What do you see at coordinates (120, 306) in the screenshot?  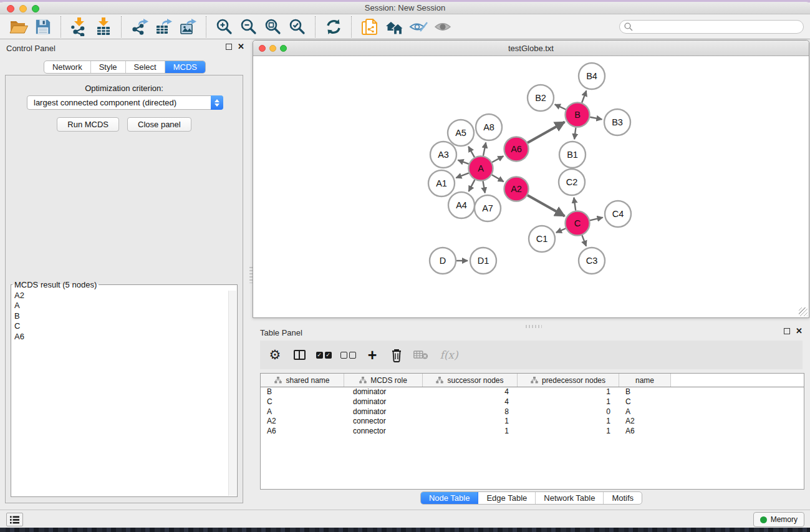 I see `mcds-result-item: A` at bounding box center [120, 306].